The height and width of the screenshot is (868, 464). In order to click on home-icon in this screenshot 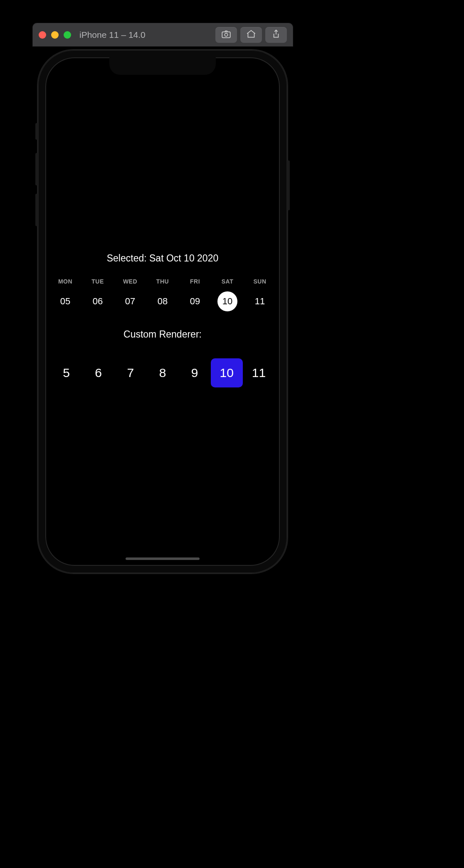, I will do `click(251, 35)`.